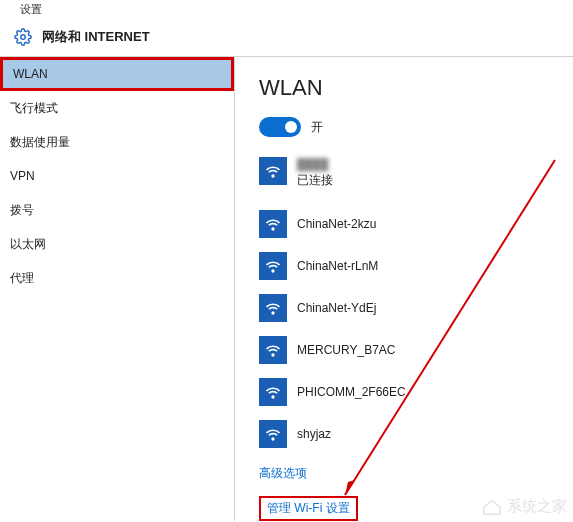 The width and height of the screenshot is (573, 522). I want to click on sidebar-item-label: 飞行模式, so click(34, 108).